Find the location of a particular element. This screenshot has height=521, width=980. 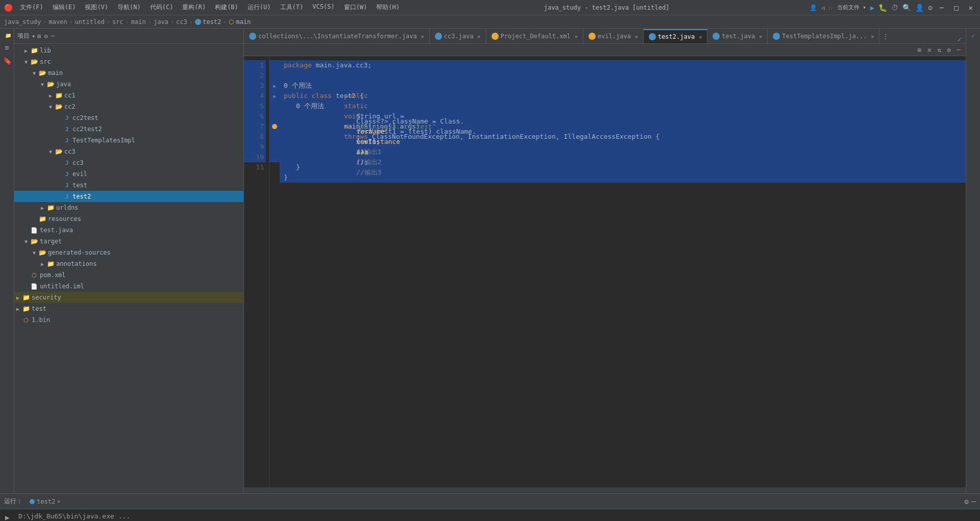

sidebar-hide: ─ is located at coordinates (53, 36).